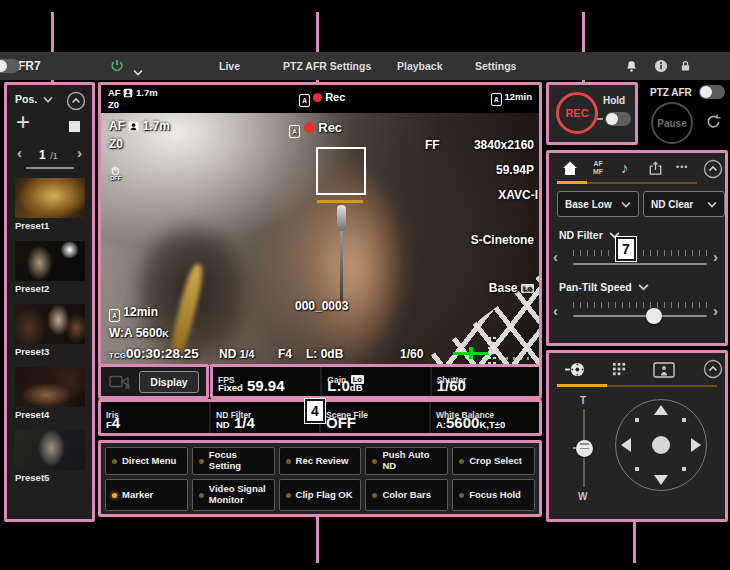  What do you see at coordinates (494, 461) in the screenshot?
I see `assign-button-crop-select: Crop Select` at bounding box center [494, 461].